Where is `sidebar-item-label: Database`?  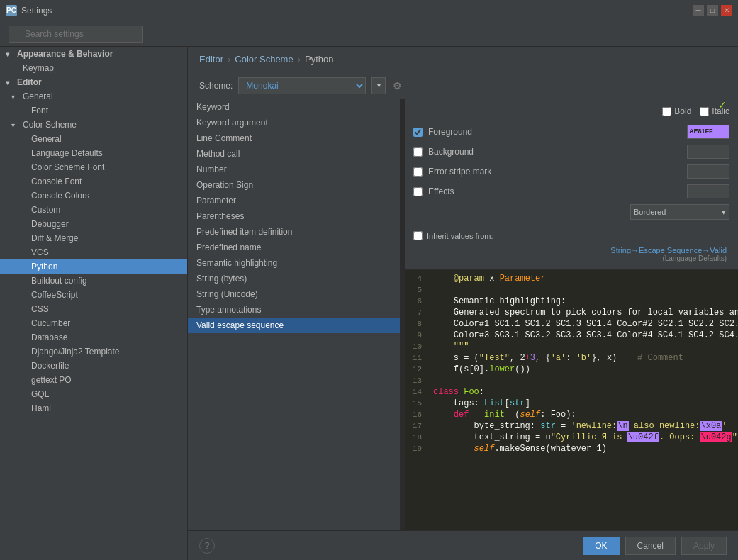
sidebar-item-label: Database is located at coordinates (50, 337).